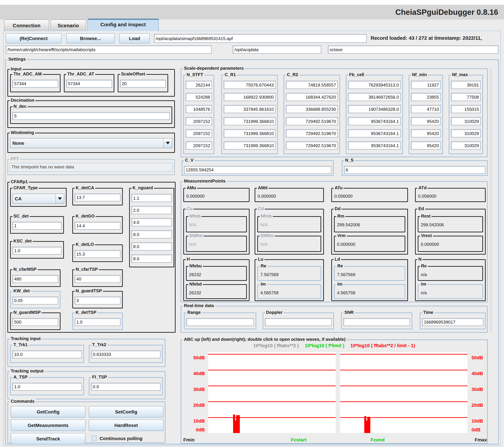 Image resolution: width=504 pixels, height=447 pixels. I want to click on k-detca-input, so click(98, 197).